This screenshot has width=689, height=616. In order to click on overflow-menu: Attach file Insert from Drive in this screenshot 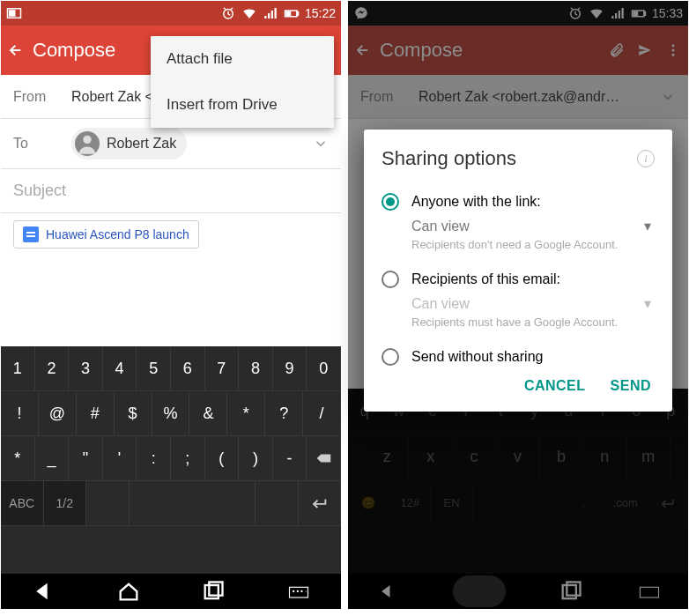, I will do `click(242, 82)`.